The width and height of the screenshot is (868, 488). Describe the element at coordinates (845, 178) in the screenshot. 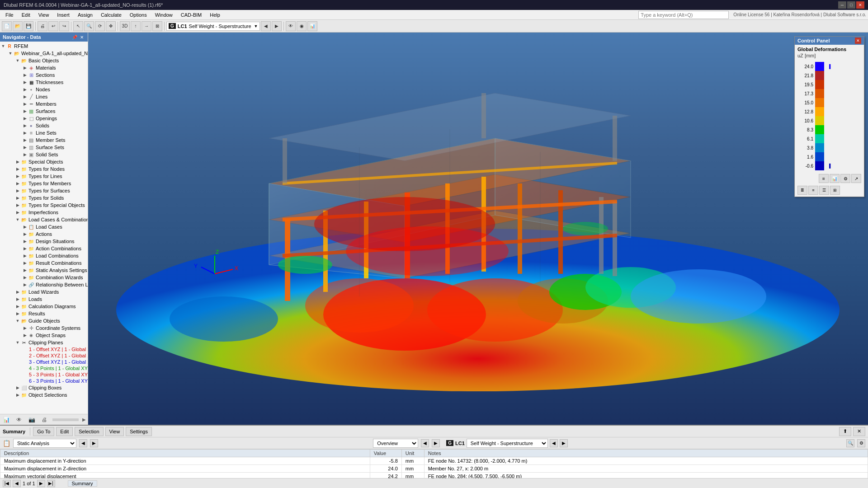

I see `cp-settings-btn: ⚙` at that location.